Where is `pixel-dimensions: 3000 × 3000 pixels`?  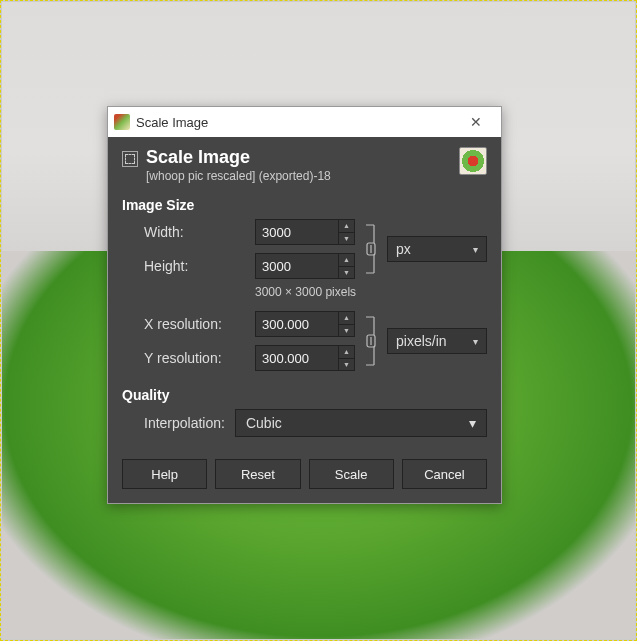 pixel-dimensions: 3000 × 3000 pixels is located at coordinates (371, 292).